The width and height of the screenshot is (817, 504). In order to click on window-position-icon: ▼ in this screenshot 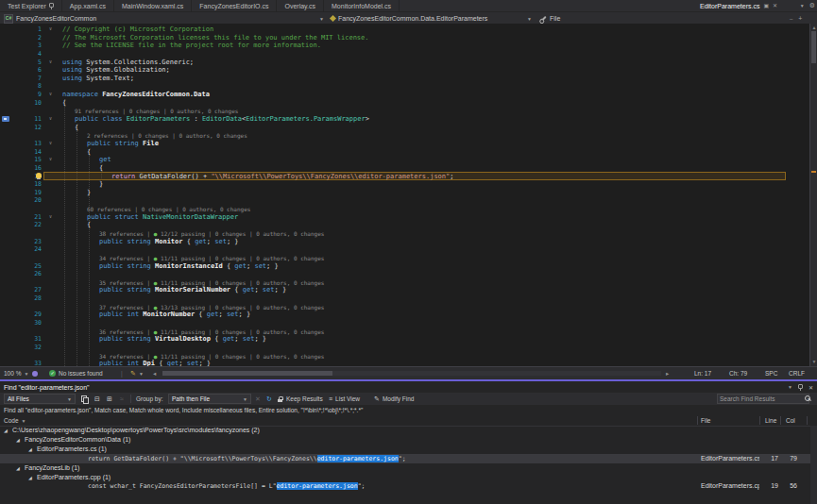, I will do `click(790, 387)`.